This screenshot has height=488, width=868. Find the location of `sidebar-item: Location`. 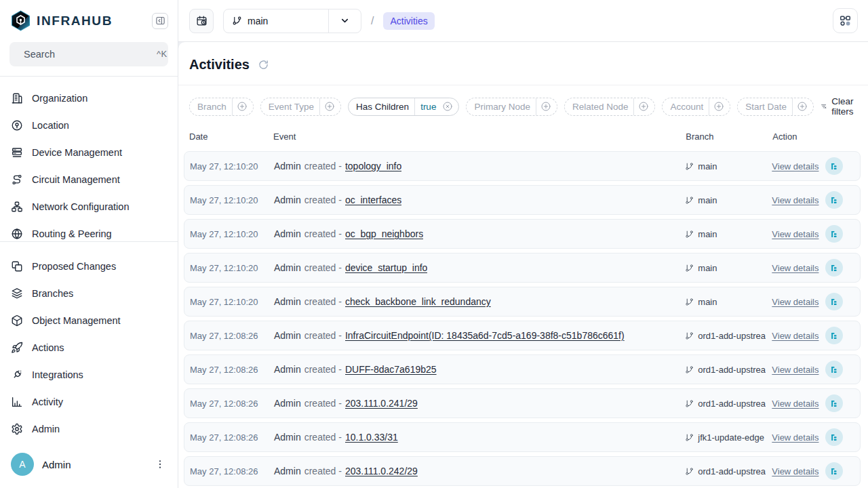

sidebar-item: Location is located at coordinates (89, 125).